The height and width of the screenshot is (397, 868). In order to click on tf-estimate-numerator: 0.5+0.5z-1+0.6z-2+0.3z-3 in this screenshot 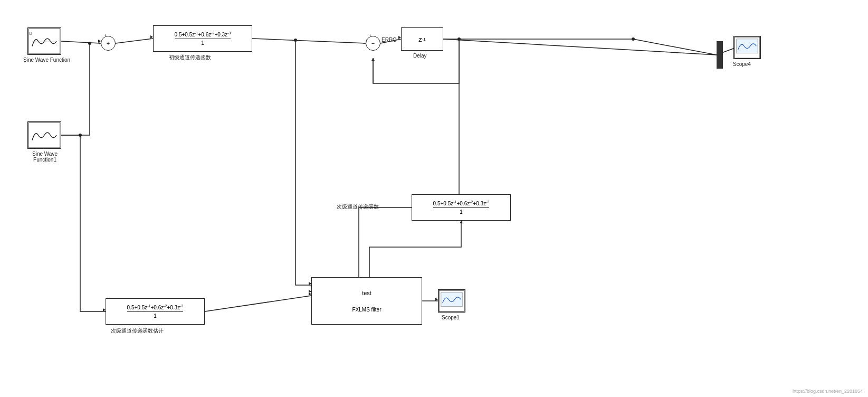, I will do `click(155, 308)`.